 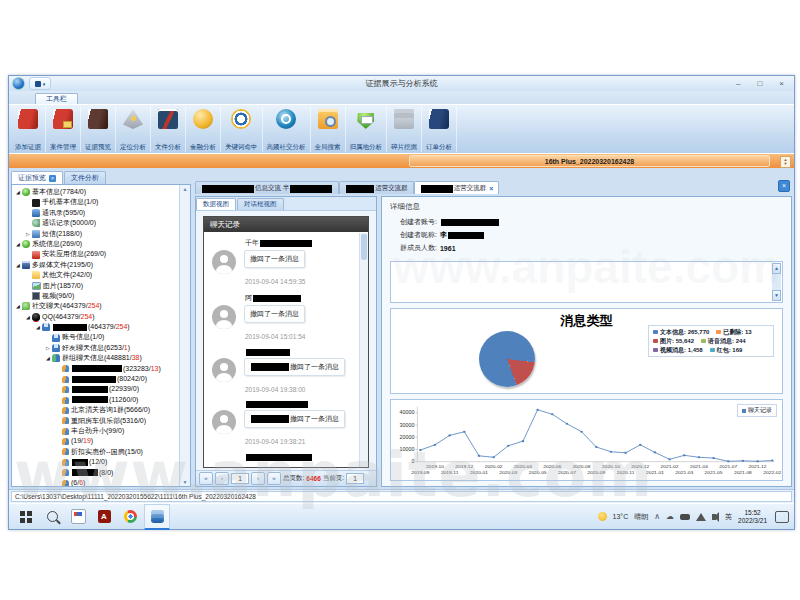 I want to click on tree-item: (323283/13), so click(x=96, y=369).